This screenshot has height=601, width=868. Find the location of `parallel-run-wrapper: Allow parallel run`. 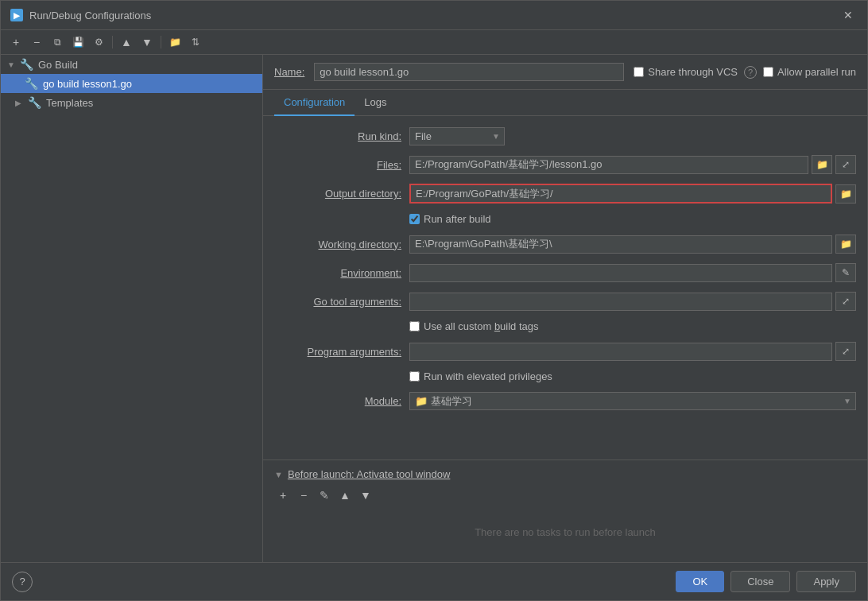

parallel-run-wrapper: Allow parallel run is located at coordinates (809, 72).